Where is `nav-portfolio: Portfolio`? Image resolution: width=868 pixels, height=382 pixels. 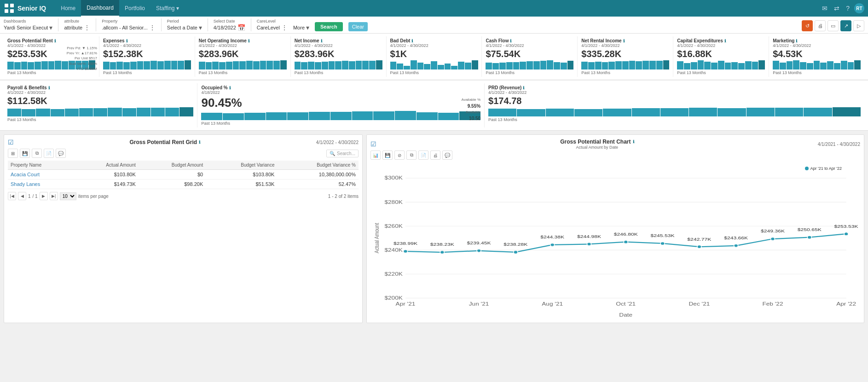 nav-portfolio: Portfolio is located at coordinates (135, 8).